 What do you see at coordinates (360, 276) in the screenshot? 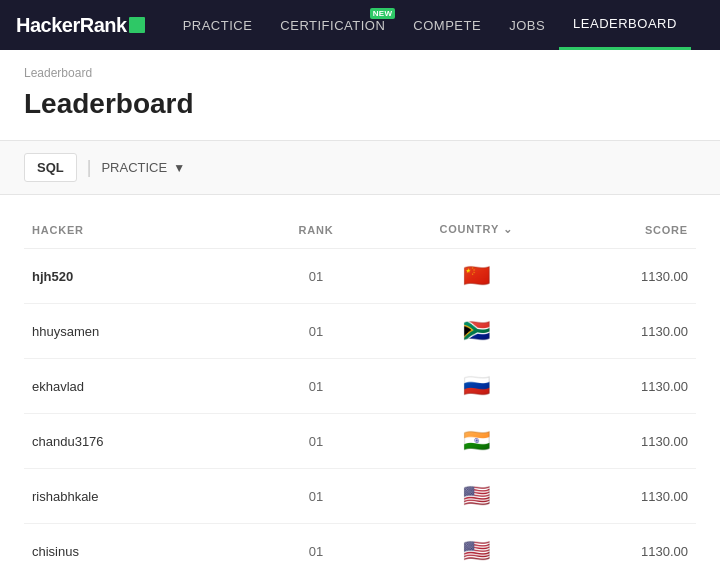
I see `table-row: hjh52001🇨🇳1130.00` at bounding box center [360, 276].